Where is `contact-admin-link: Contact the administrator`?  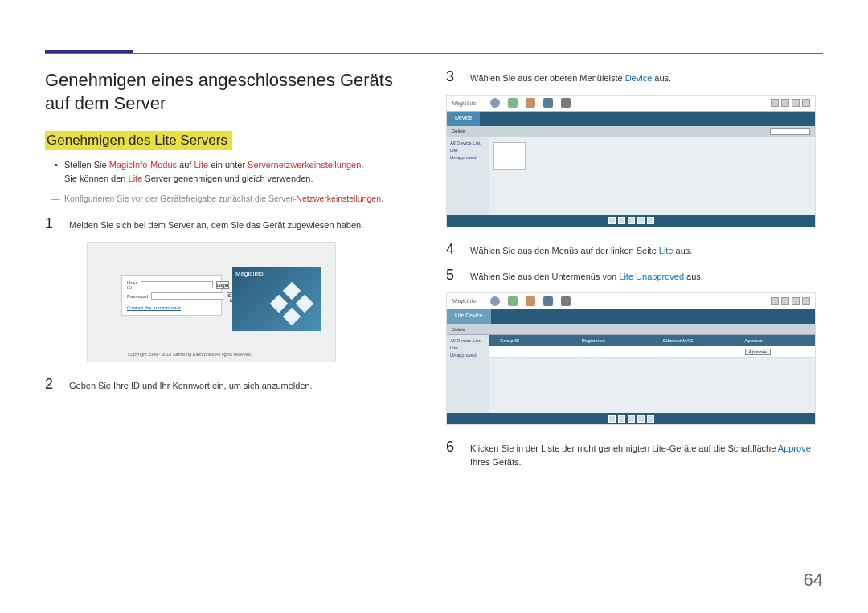
contact-admin-link: Contact the administrator is located at coordinates (172, 308).